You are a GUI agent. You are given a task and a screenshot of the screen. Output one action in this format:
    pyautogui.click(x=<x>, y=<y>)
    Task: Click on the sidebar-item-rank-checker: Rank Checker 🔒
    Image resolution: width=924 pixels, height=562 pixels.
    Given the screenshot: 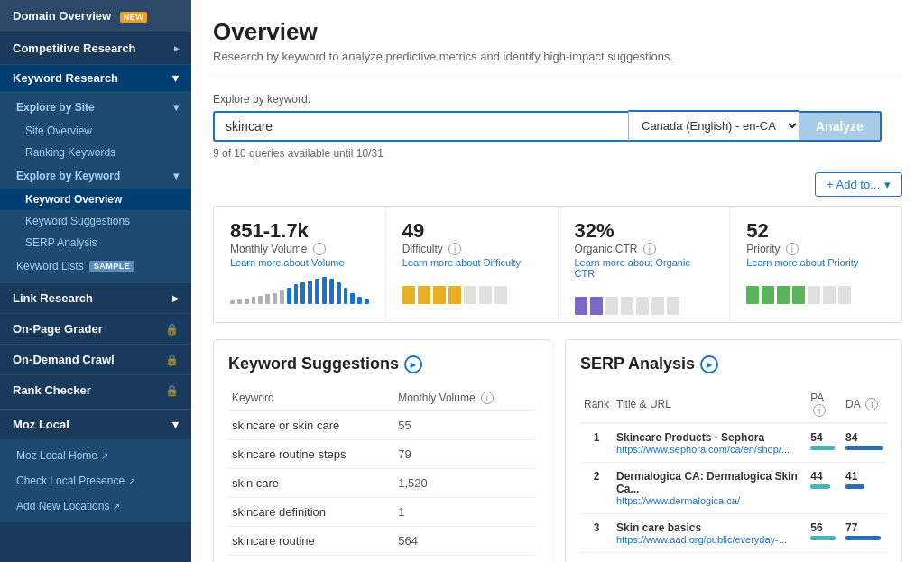 What is the action you would take?
    pyautogui.click(x=96, y=390)
    